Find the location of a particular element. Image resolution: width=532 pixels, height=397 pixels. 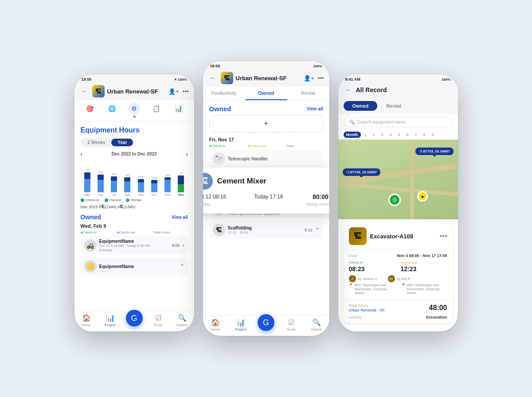

checkin-col: ●Check-in is located at coordinates (98, 232).